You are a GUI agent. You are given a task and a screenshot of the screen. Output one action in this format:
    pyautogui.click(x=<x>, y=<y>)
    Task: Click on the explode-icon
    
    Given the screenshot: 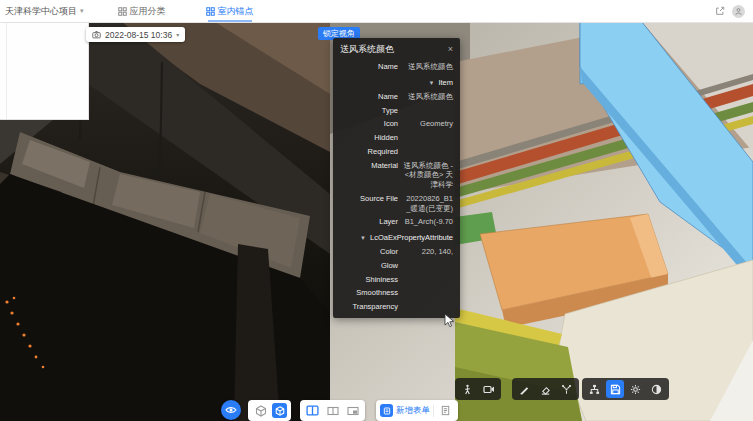 What is the action you would take?
    pyautogui.click(x=566, y=389)
    